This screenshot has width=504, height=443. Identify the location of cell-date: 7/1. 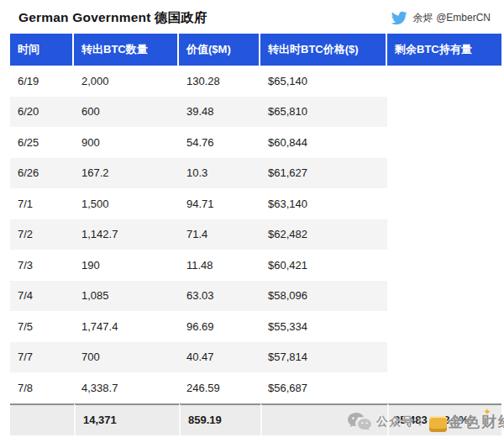
(42, 203).